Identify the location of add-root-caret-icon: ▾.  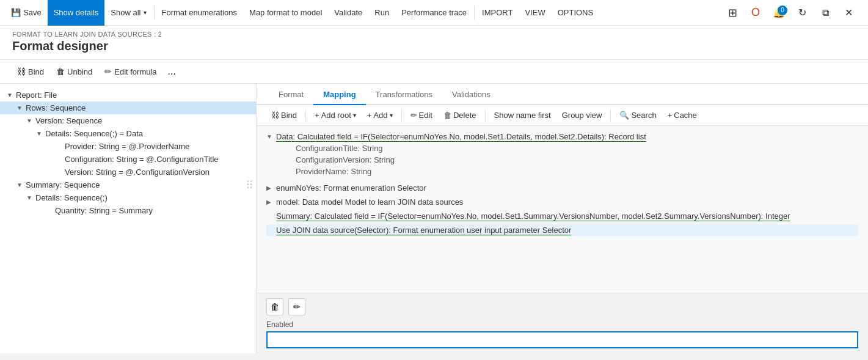
(354, 115).